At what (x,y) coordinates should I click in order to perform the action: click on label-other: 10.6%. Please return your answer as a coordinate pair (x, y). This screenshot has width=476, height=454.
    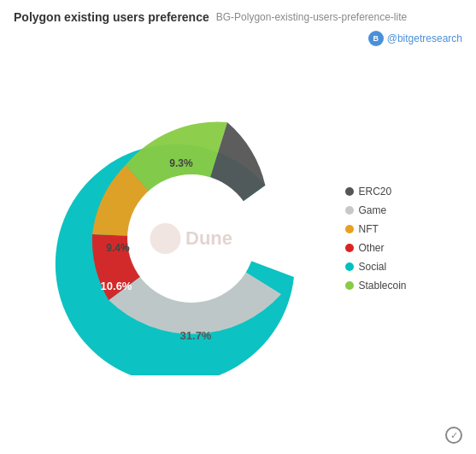
    Looking at the image, I should click on (116, 286).